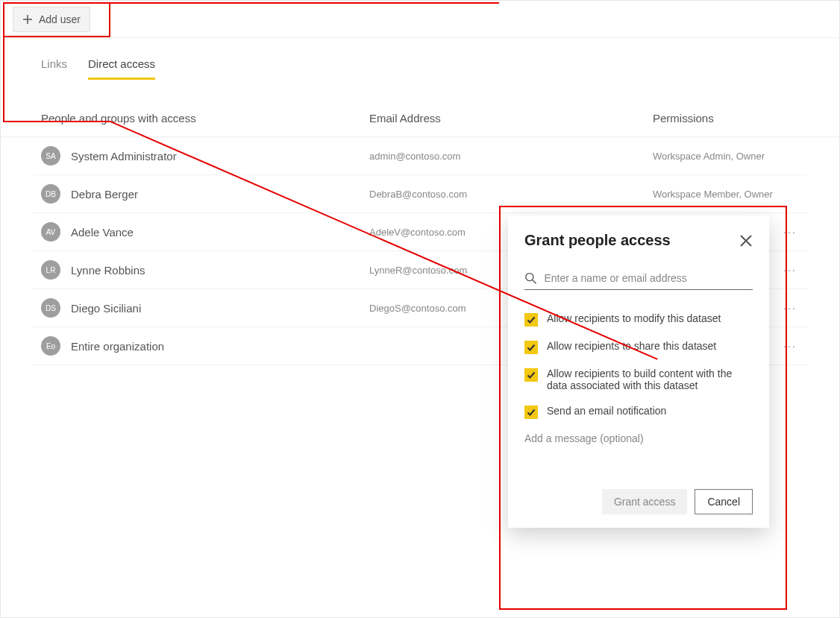 Image resolution: width=840 pixels, height=618 pixels. What do you see at coordinates (511, 118) in the screenshot?
I see `column-header-email: Email Address` at bounding box center [511, 118].